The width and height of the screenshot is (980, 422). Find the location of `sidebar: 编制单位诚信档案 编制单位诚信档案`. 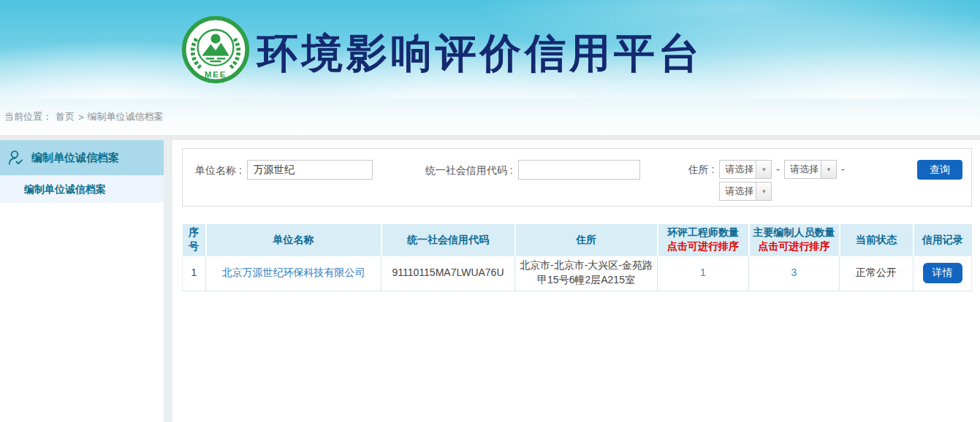

sidebar: 编制单位诚信档案 编制单位诚信档案 is located at coordinates (82, 281).